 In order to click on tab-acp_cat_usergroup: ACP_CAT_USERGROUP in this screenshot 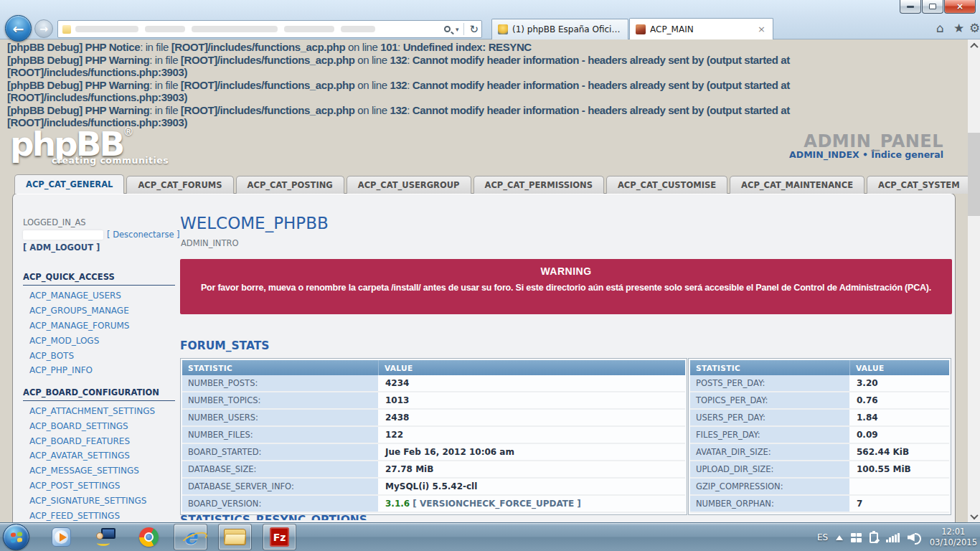, I will do `click(409, 185)`.